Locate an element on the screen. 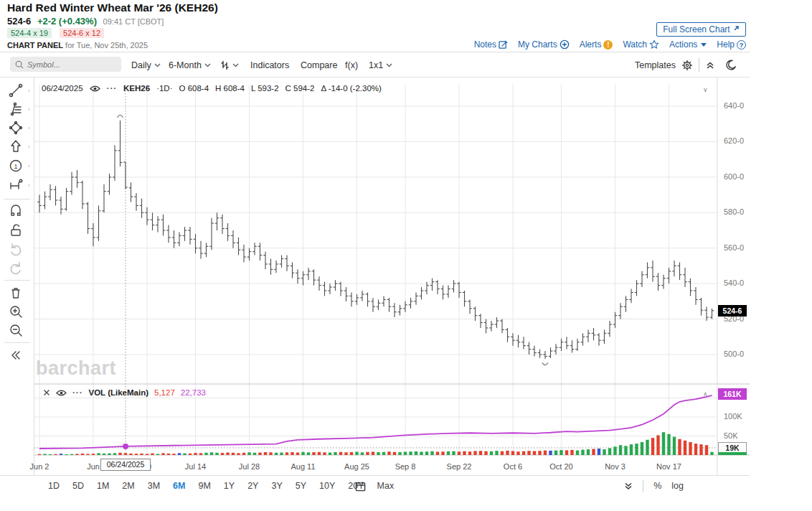 The height and width of the screenshot is (511, 812). crosshair-date-badge: 06/24/2025 is located at coordinates (126, 465).